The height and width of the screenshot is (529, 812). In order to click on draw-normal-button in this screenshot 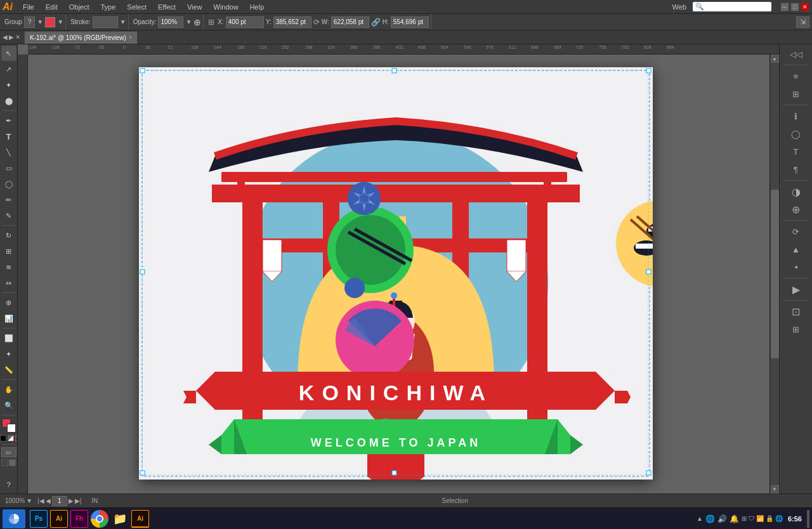, I will do `click(5, 463)`.